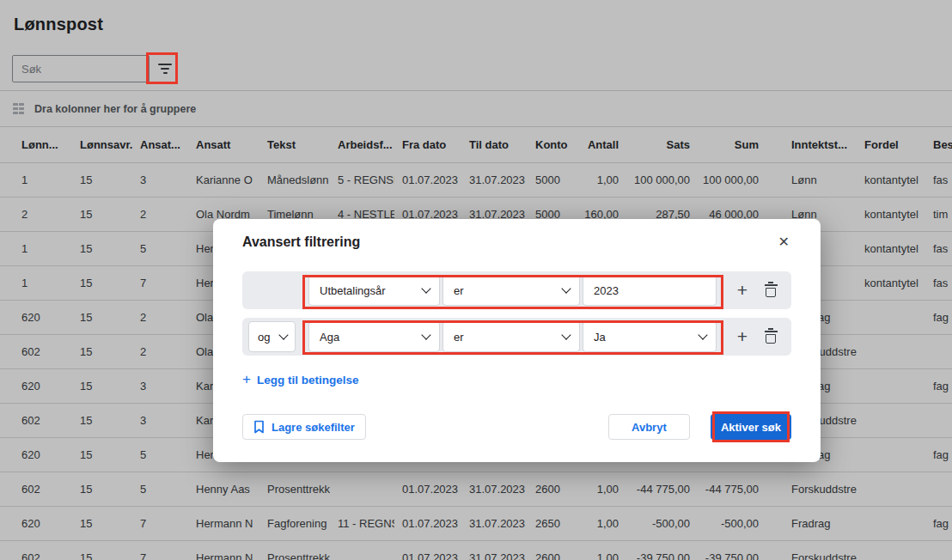 This screenshot has height=560, width=952. Describe the element at coordinates (352, 290) in the screenshot. I see `field-select-value: Utbetalingsår` at that location.